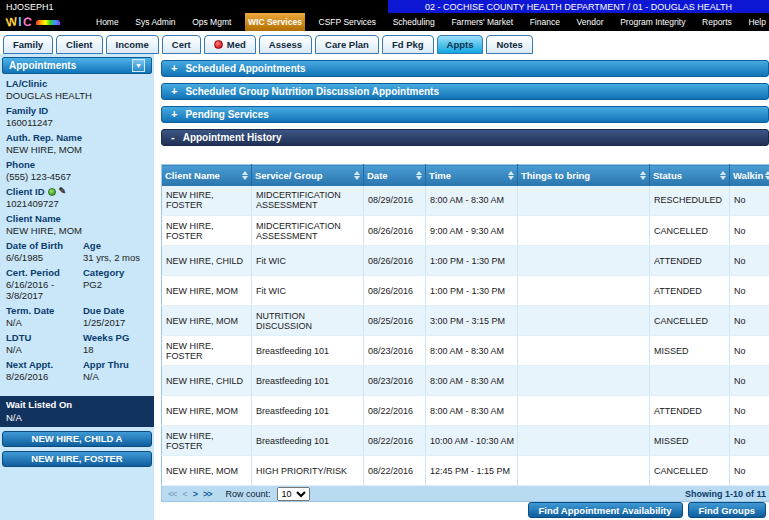  I want to click on cell-time: 3:00 PM - 3:15 PM, so click(472, 321).